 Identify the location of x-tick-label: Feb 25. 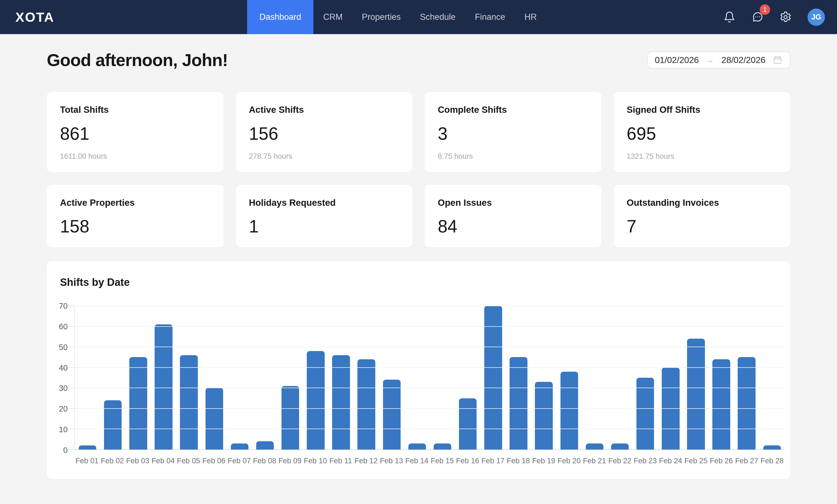
(696, 461).